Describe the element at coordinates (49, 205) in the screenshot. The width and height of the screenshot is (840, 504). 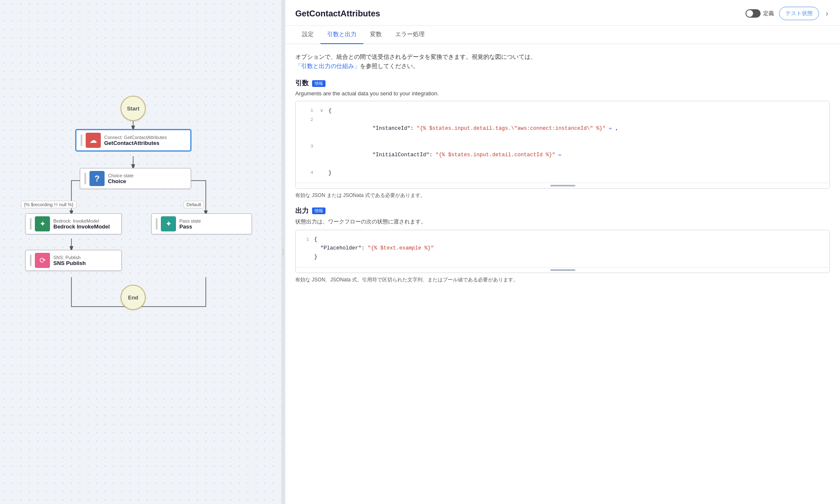
I see `condition-label: {% $recording != null %}` at that location.